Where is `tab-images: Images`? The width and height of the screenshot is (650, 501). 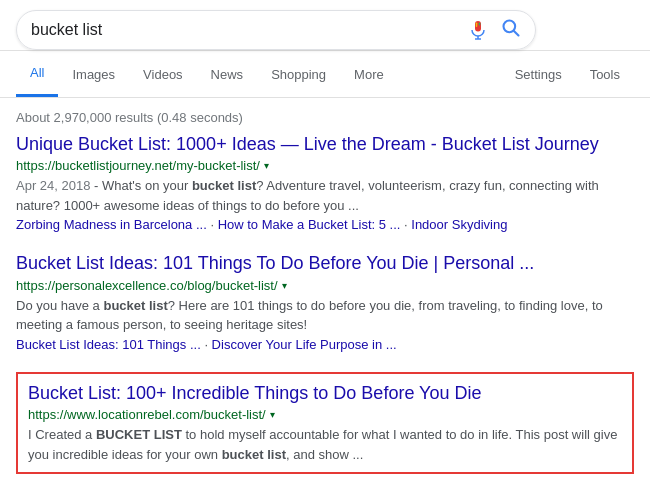 tab-images: Images is located at coordinates (94, 74).